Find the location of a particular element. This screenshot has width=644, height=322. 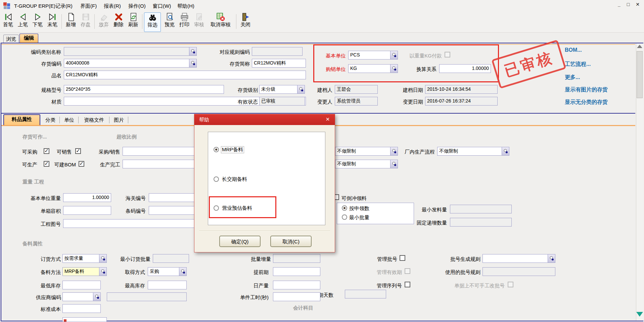

menu-operate: 操作(O) is located at coordinates (137, 6).